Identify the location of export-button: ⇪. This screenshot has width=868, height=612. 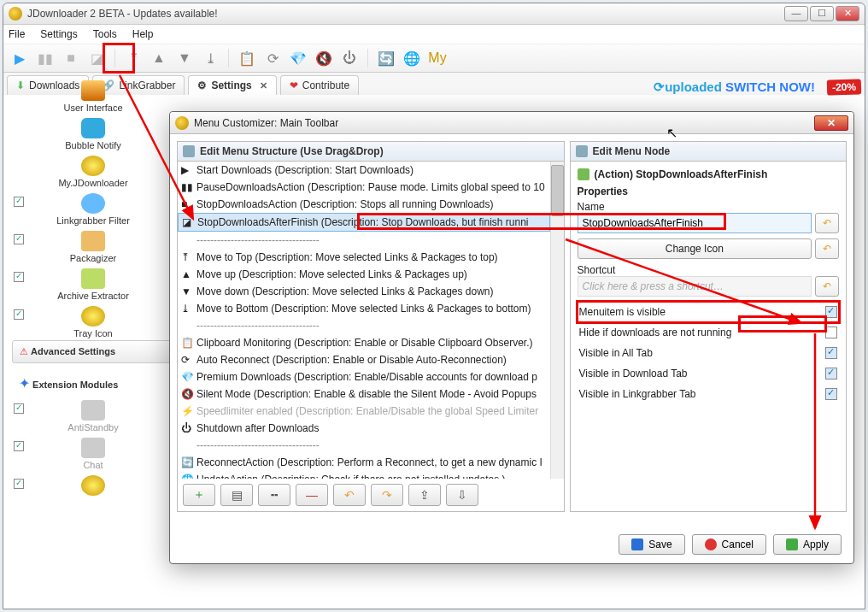
(425, 495).